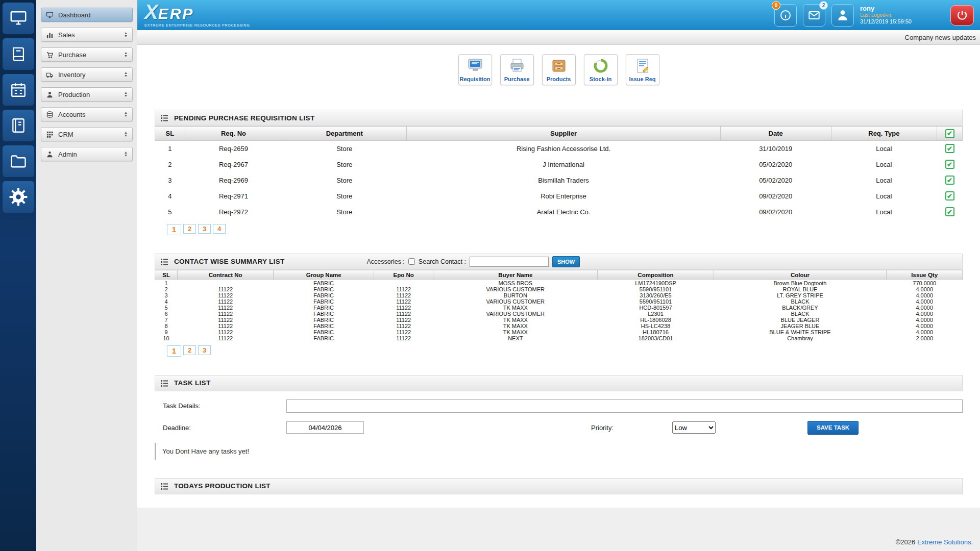 This screenshot has width=980, height=551. Describe the element at coordinates (559, 283) in the screenshot. I see `table-row: 1FABRICMOSS BROSLM1724190DSPBrown Blue D…` at that location.